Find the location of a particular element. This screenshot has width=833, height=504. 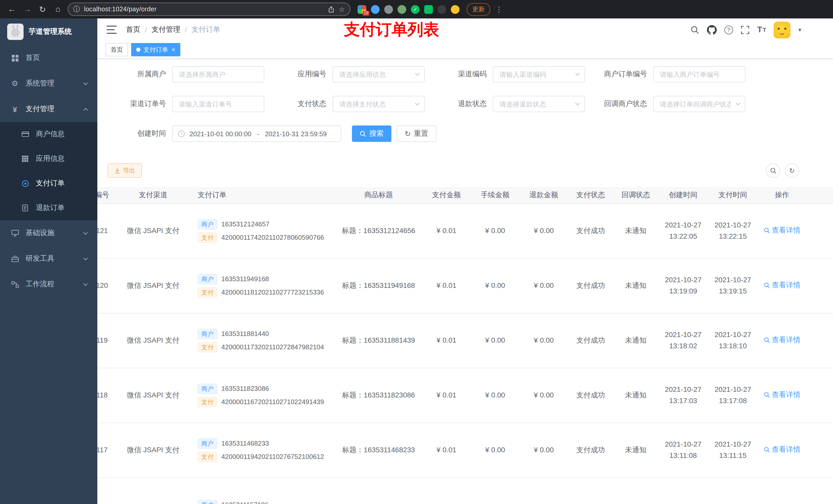

sidebar-item-merchant-info: 商户信息 is located at coordinates (49, 134).